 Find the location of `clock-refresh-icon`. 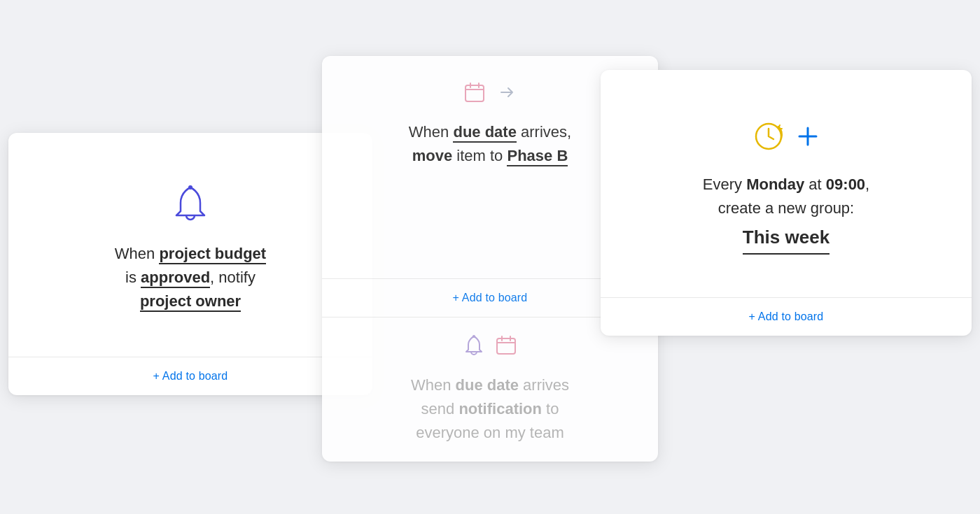

clock-refresh-icon is located at coordinates (769, 136).